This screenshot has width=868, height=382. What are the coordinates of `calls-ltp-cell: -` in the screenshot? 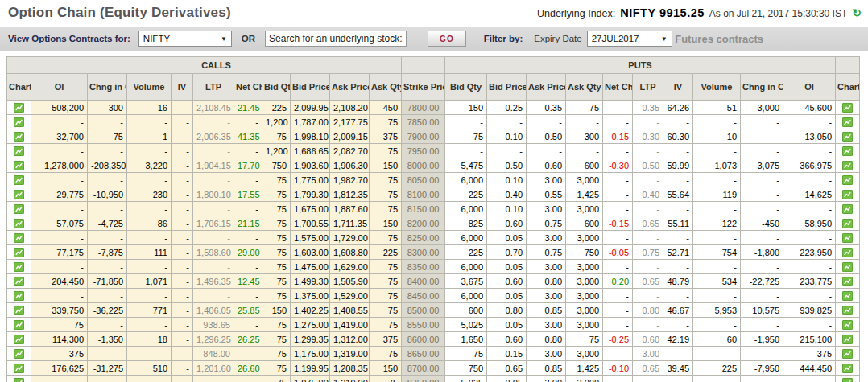 It's located at (214, 238).